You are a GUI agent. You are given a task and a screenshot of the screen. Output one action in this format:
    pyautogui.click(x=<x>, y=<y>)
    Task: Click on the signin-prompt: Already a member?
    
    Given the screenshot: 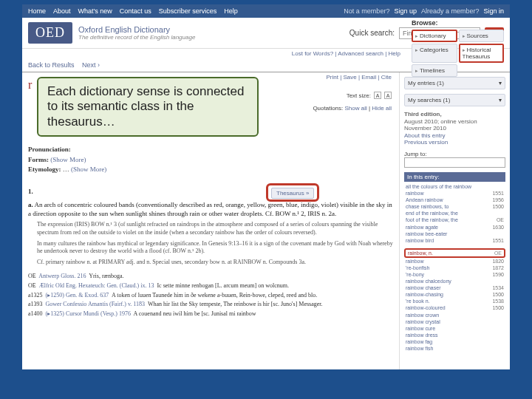 What is the action you would take?
    pyautogui.click(x=451, y=11)
    